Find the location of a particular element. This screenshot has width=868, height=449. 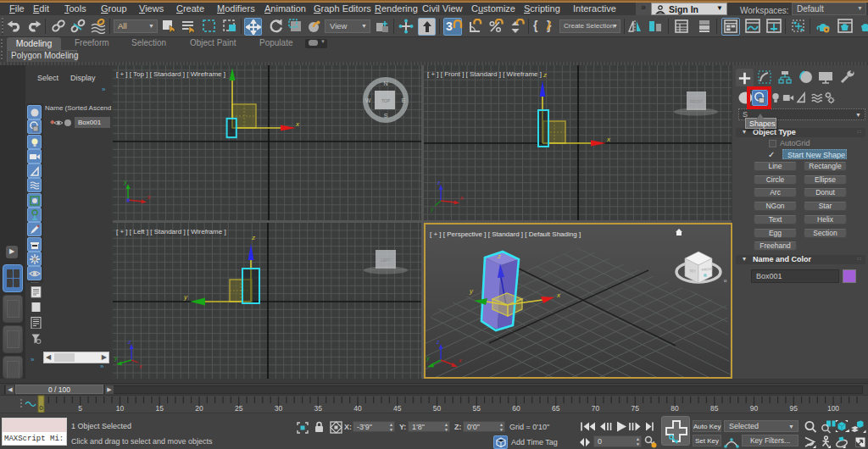

svg-text:[ + ] [ Perspective ] [ Standa: [ + ] [ Perspective ] [ Standard ] [ Def… is located at coordinates (505, 234).